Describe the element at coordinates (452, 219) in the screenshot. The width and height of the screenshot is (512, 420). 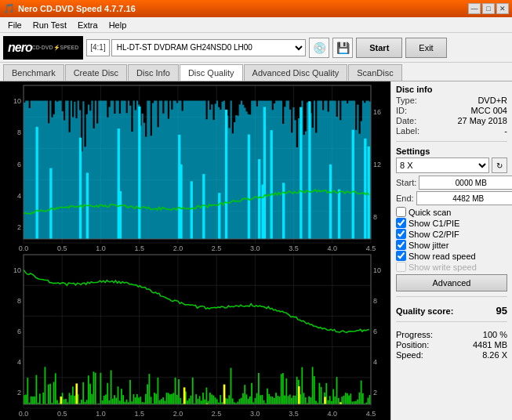
I see `settings-section: Settings 8 X 4 X 2 X MAX ↻ Start: End:` at that location.